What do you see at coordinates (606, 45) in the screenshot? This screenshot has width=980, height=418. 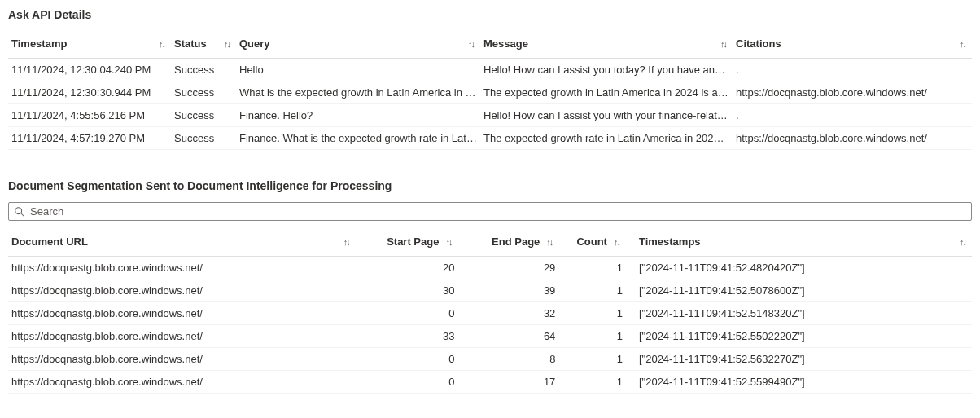 I see `col-message: Message↑↓` at bounding box center [606, 45].